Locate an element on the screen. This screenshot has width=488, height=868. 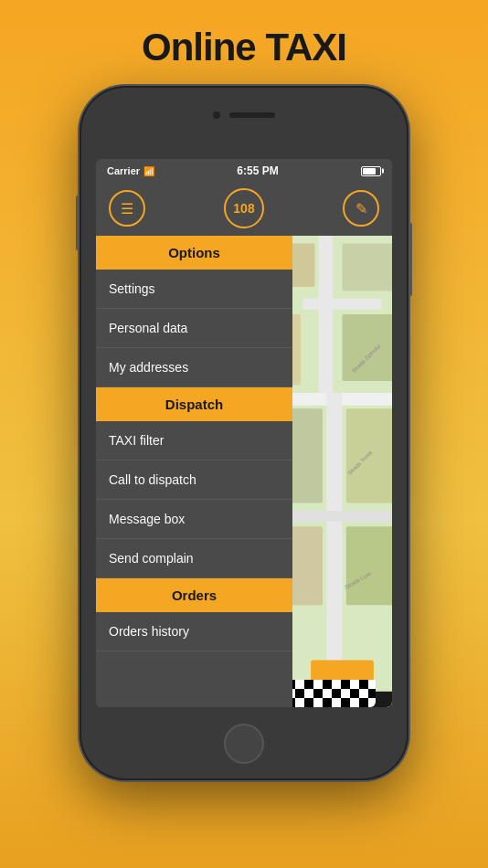
carrier-text: Carrier is located at coordinates (123, 171).